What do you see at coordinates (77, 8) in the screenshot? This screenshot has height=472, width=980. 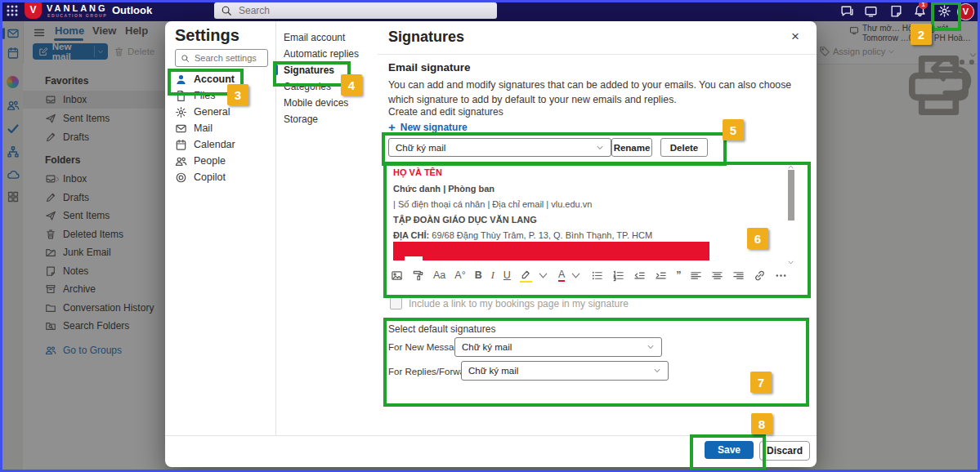 I see `brand-name: VANLANG` at bounding box center [77, 8].